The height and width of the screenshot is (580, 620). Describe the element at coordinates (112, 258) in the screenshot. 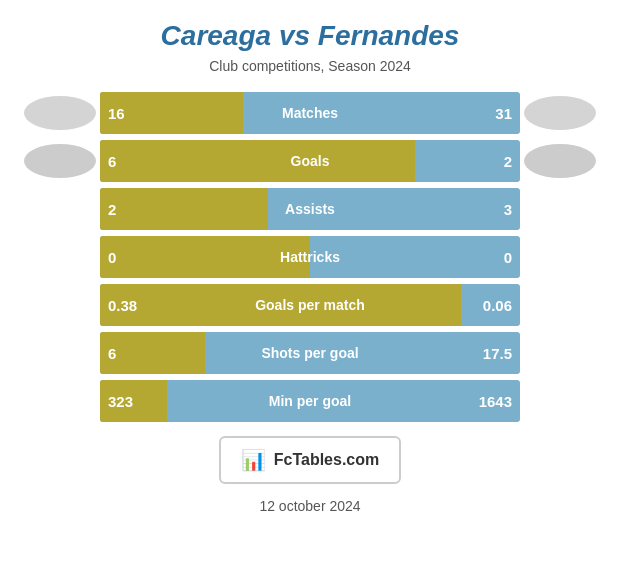

I see `left-value-hattricks: 0` at that location.